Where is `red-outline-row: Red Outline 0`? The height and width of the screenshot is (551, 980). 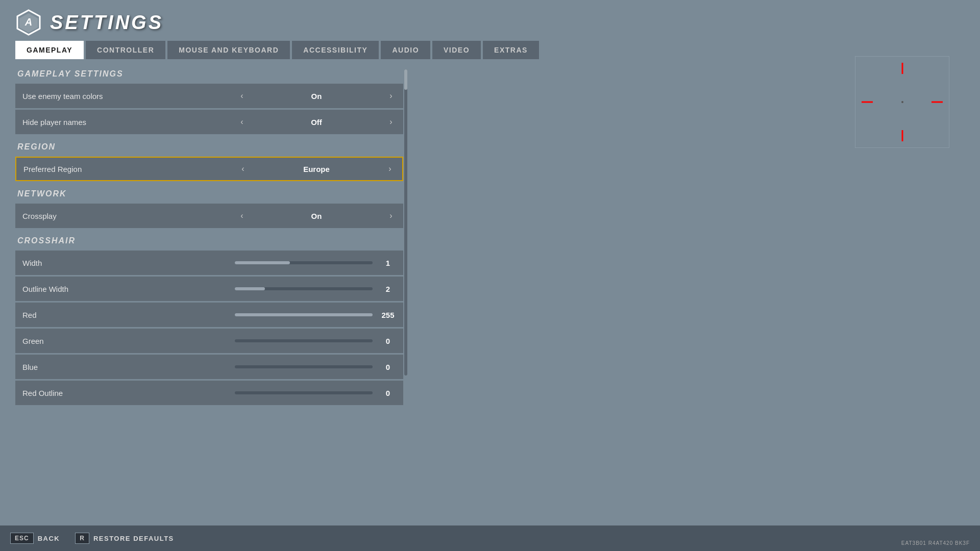 red-outline-row: Red Outline 0 is located at coordinates (209, 393).